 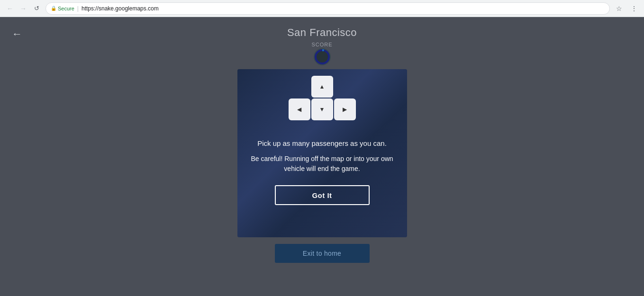 I want to click on back-nav-button: ←, so click(x=10, y=9).